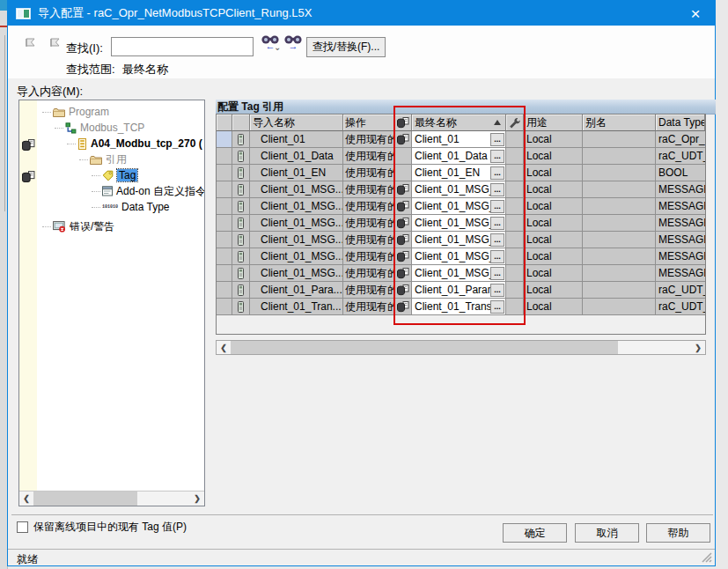  I want to click on header-wrench-column, so click(515, 123).